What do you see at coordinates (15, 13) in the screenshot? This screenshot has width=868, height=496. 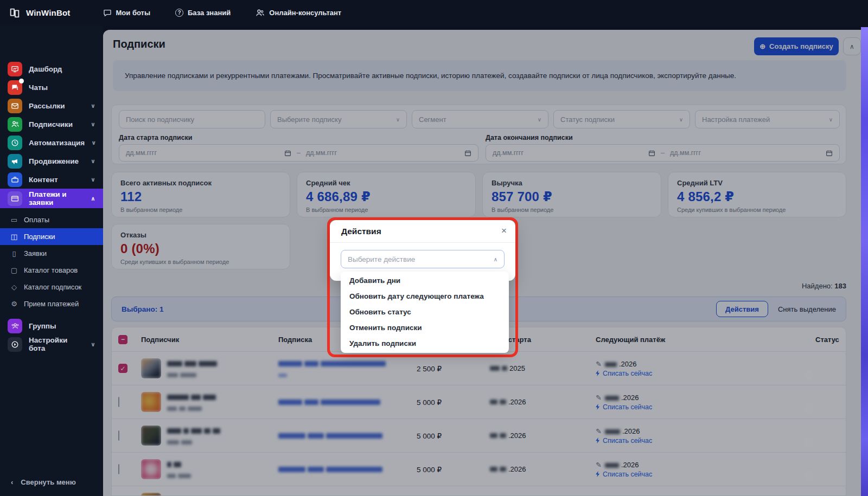 I see `winwinbot-logo-icon` at bounding box center [15, 13].